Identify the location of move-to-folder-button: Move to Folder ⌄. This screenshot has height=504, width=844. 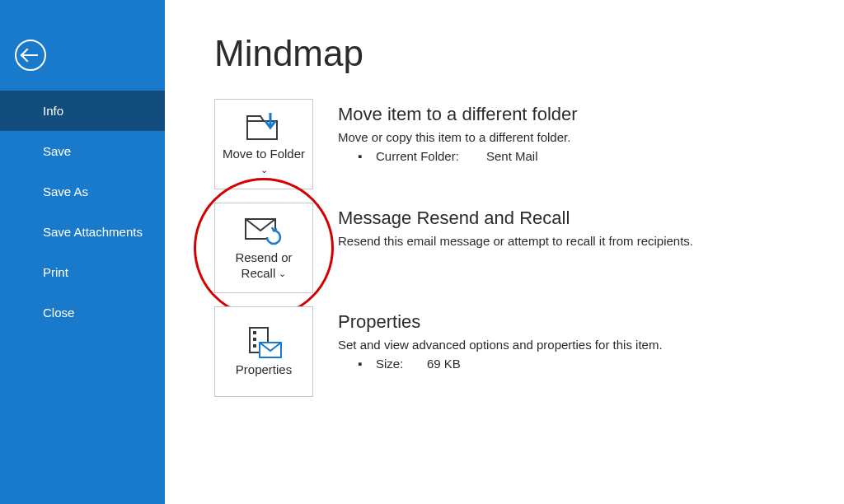
(264, 144).